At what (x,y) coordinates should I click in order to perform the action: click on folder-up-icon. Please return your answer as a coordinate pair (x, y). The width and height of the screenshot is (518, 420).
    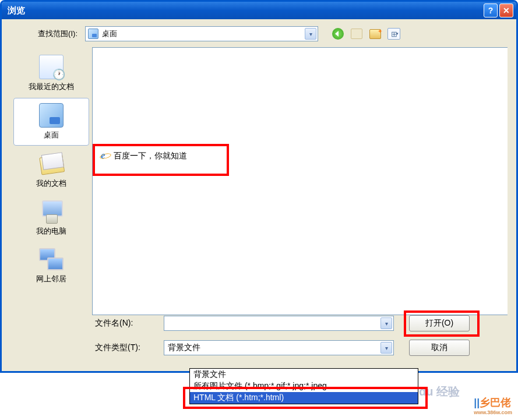
    Looking at the image, I should click on (357, 34).